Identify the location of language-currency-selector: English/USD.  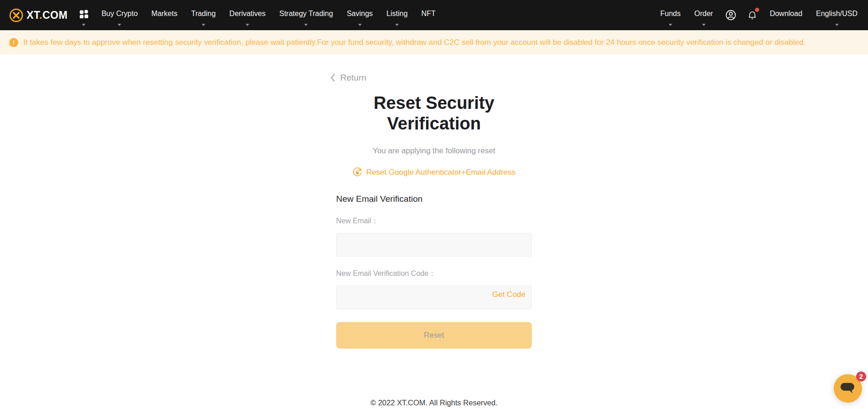
(837, 15).